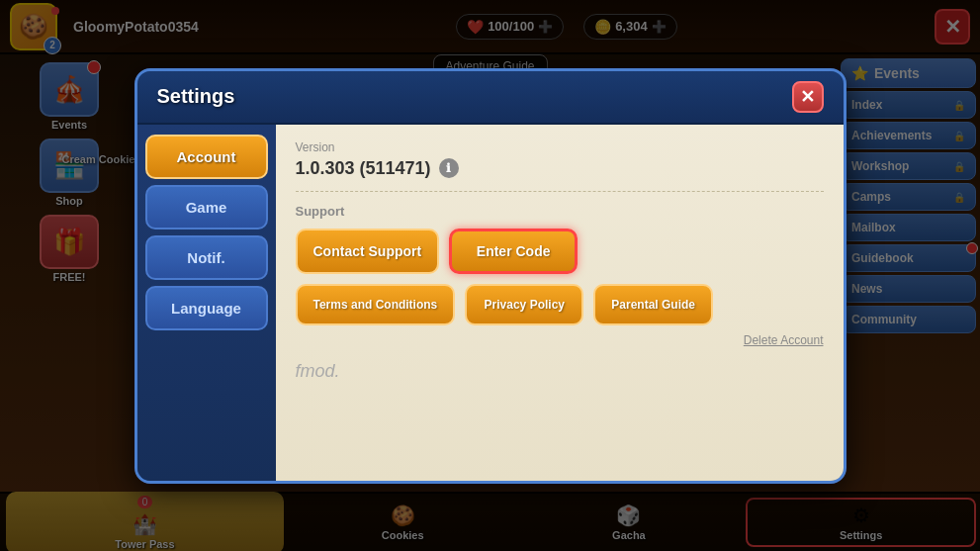  I want to click on support-label: Support, so click(560, 212).